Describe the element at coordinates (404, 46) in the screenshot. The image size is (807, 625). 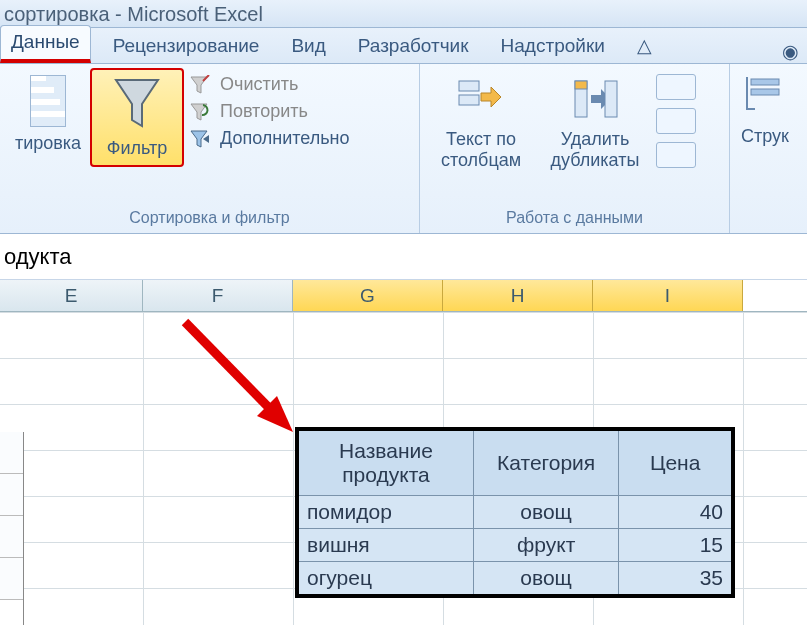
I see `ribbon-tabs: Данные Рецензирование Вид Разработчик На…` at that location.